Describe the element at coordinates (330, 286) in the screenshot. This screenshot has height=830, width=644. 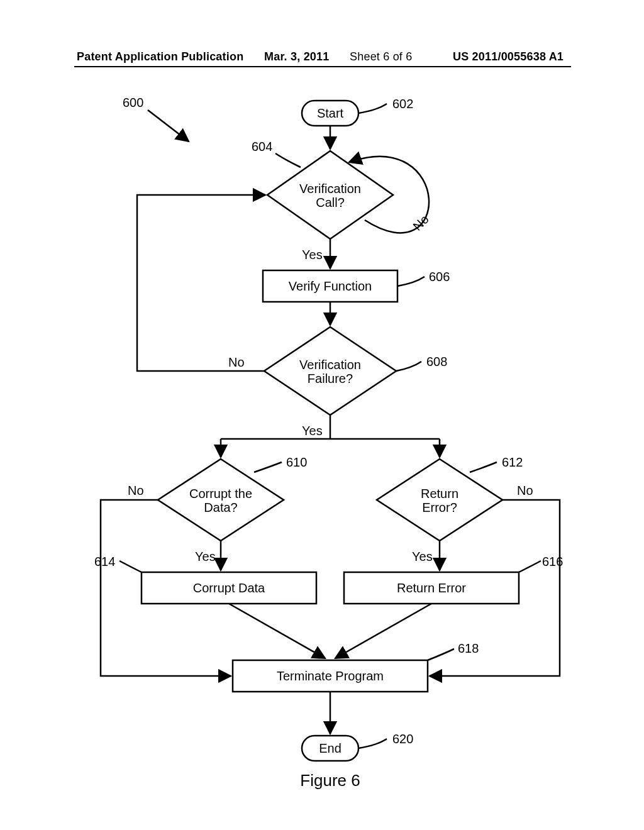
I see `svg-text: Verify Function` at that location.